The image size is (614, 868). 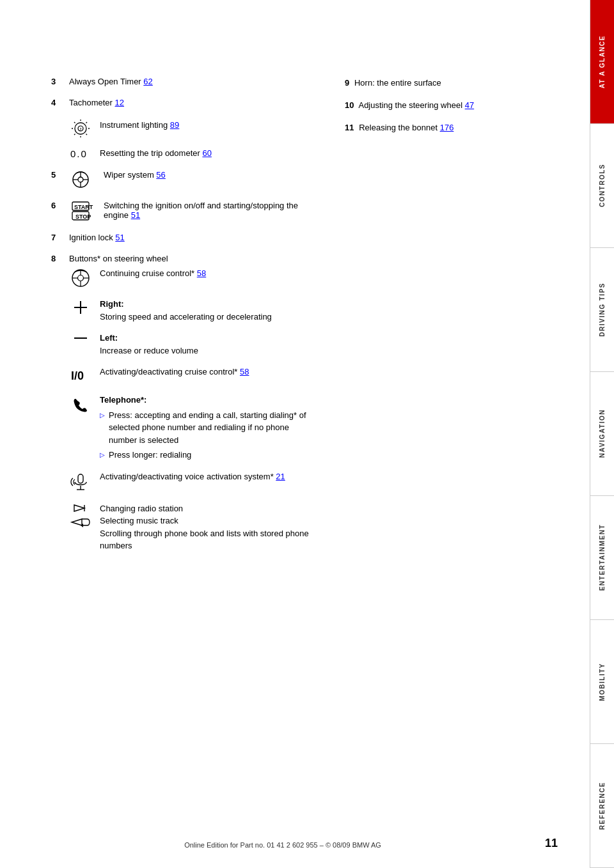 I want to click on svg-text: START, so click(x=84, y=207).